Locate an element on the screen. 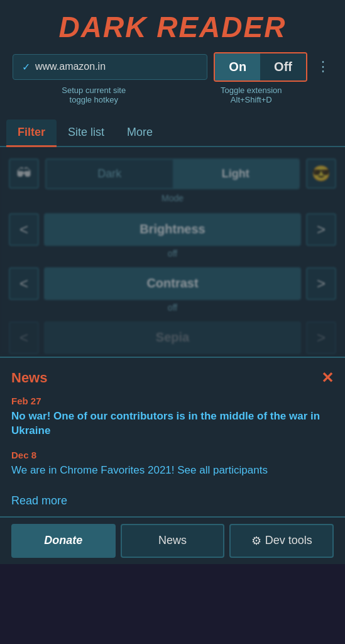 The width and height of the screenshot is (345, 644). site-row: ✓ www.amazon.in On Off ⋮ is located at coordinates (172, 67).